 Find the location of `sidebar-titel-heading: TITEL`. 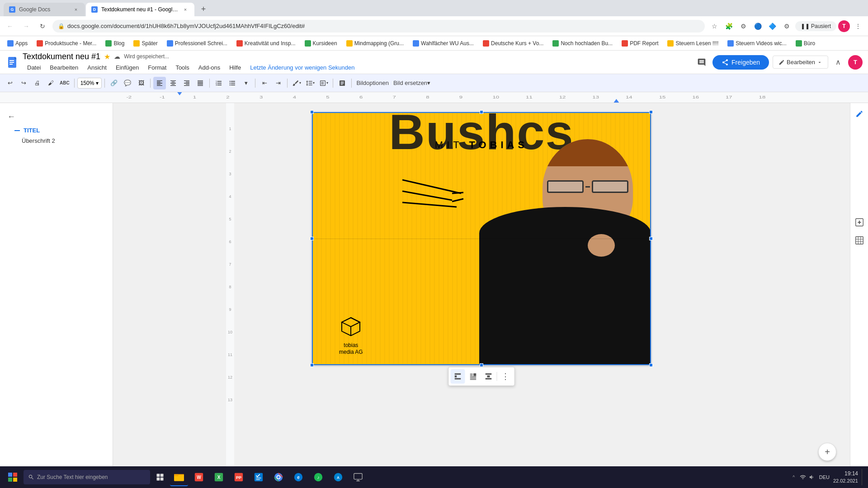

sidebar-titel-heading: TITEL is located at coordinates (56, 130).